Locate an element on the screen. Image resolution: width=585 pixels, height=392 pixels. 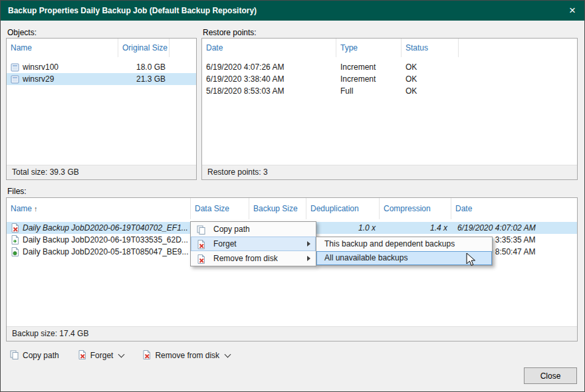
file-name-cell: Daily Backup JobD2020-06-19T033535_62D..… is located at coordinates (98, 240).